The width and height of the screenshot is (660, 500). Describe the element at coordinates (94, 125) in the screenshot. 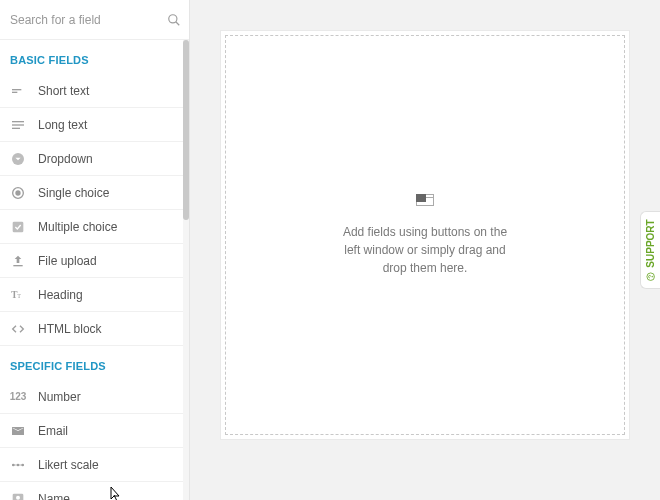

I see `field-long-text: Long text` at that location.